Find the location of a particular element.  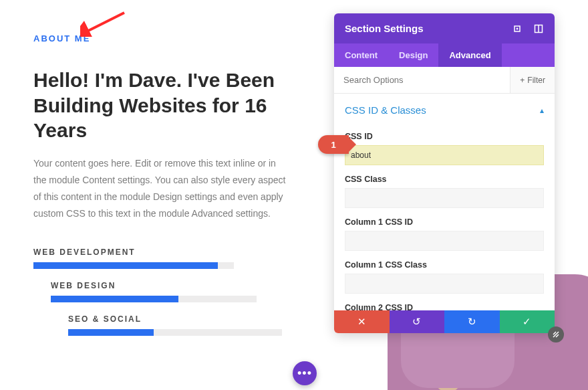

undo-icon: ↺ is located at coordinates (417, 322).